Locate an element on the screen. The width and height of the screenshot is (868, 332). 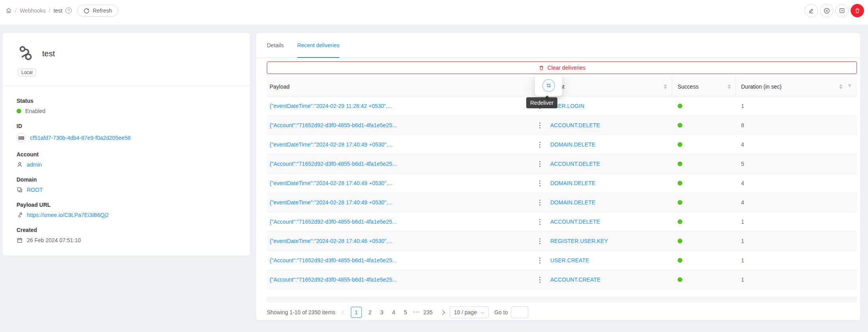
goto-page-input is located at coordinates (520, 312).